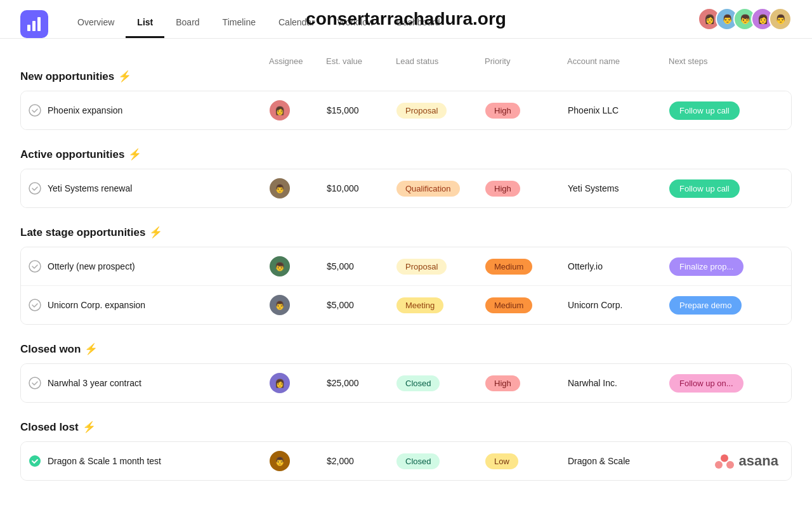 This screenshot has height=520, width=812. I want to click on section-header: Active opportunities ⚡, so click(406, 155).